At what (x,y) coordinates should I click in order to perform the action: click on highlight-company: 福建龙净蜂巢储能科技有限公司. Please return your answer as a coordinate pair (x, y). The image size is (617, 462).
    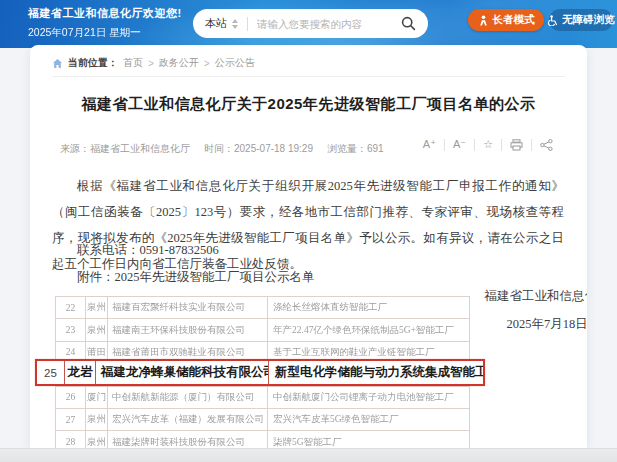
    Looking at the image, I should click on (182, 372).